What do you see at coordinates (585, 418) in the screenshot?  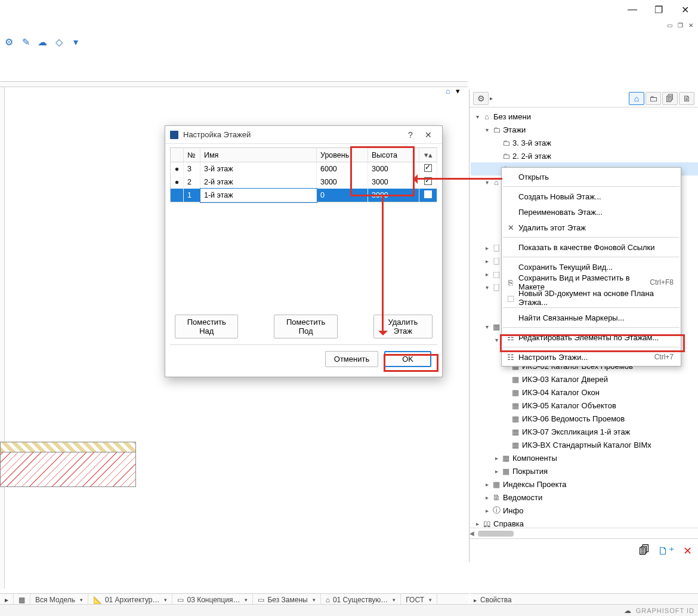 I see `tree-element-item: ▦ИКЭ-06 Ведомость Проемов` at bounding box center [585, 418].